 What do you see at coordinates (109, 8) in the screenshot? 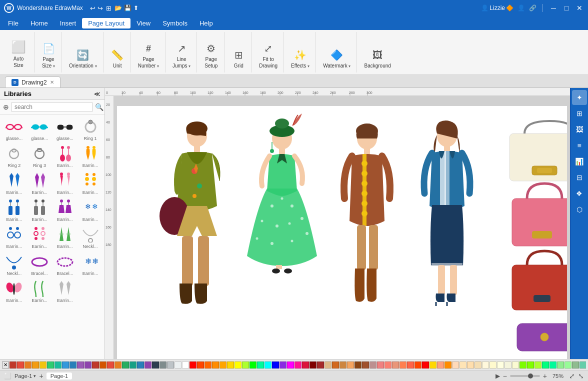
I see `new-btn: ⊞` at bounding box center [109, 8].